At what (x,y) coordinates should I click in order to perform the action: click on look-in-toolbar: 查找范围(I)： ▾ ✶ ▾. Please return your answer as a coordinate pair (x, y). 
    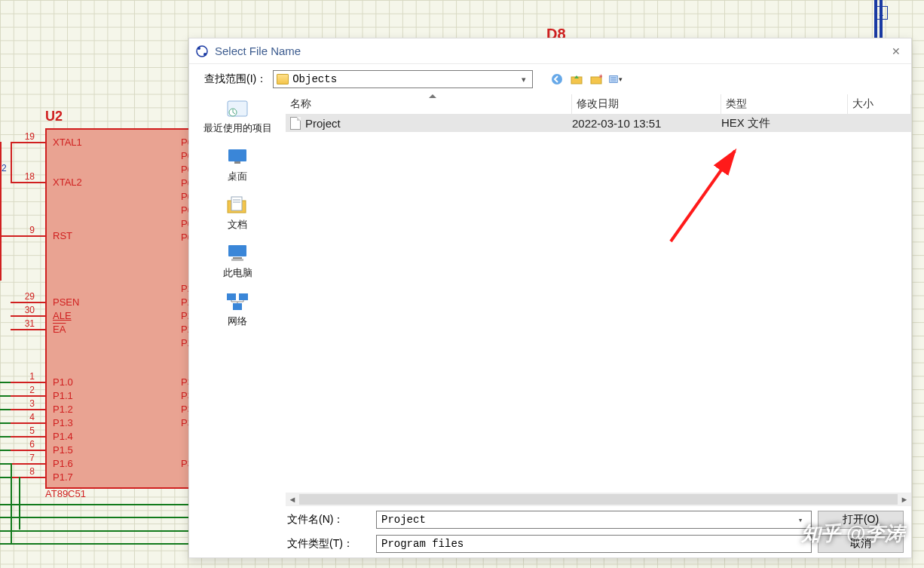
    Looking at the image, I should click on (550, 79).